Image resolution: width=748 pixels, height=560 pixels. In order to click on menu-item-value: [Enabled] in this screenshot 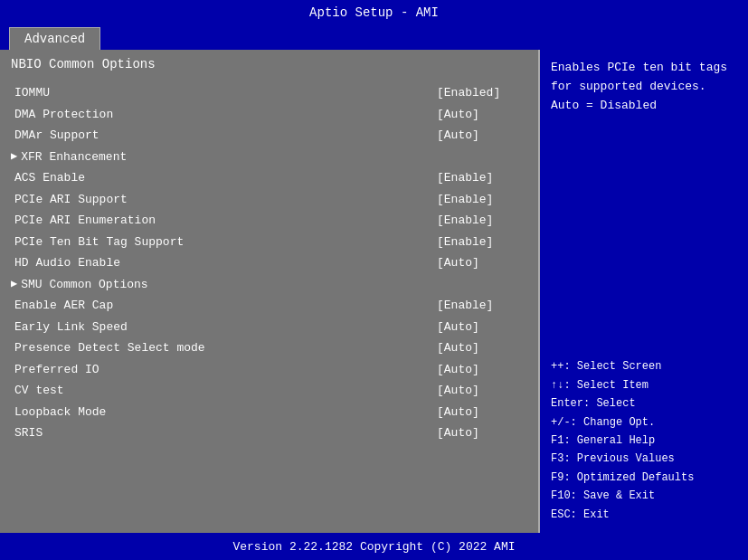, I will do `click(482, 93)`.